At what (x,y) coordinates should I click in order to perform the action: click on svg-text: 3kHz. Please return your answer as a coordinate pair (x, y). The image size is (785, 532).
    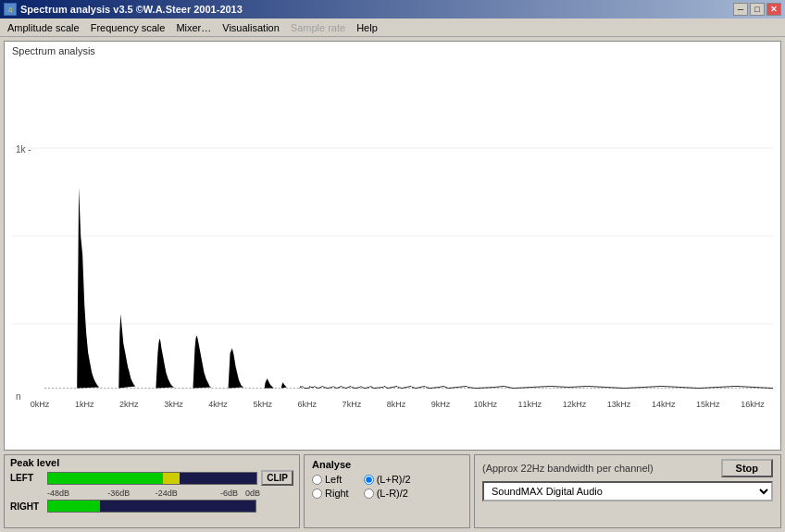
    Looking at the image, I should click on (174, 403).